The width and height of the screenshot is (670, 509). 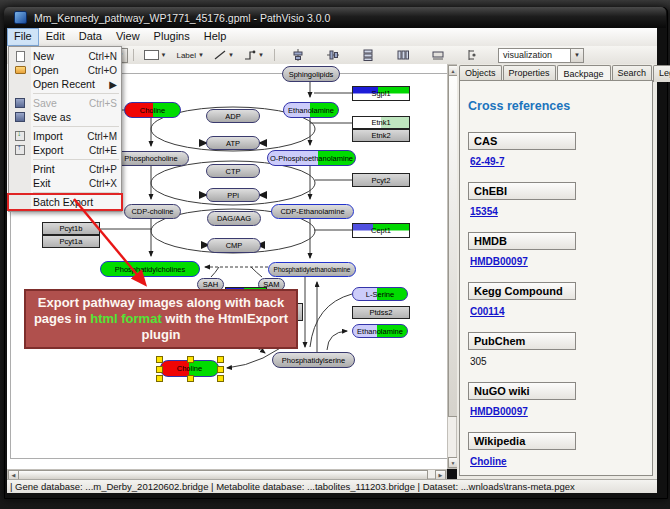 I want to click on menu-item-save: Save Ctrl+S, so click(x=65, y=103).